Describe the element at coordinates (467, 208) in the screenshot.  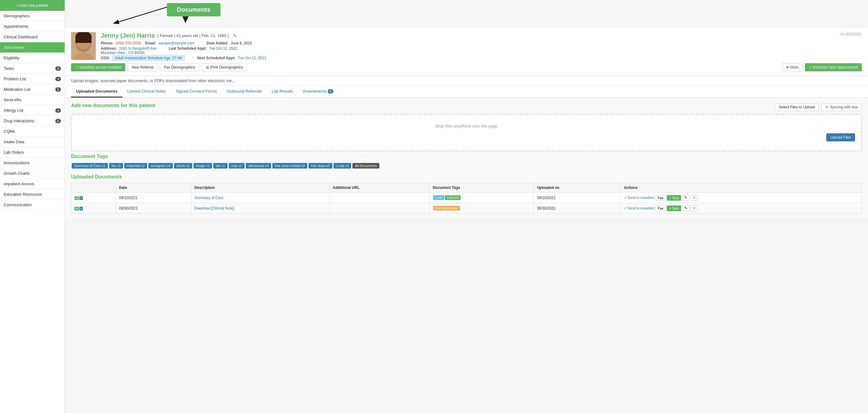
I see `table-row: drb08/30/2021Freedraw [Clinical Note]fre…` at that location.